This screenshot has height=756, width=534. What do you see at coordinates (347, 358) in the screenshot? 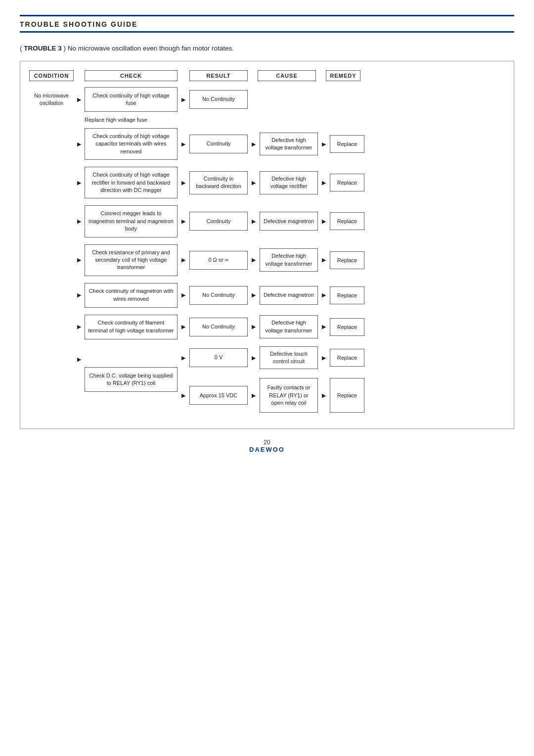
I see `remedy-box-8a: Replace` at bounding box center [347, 358].